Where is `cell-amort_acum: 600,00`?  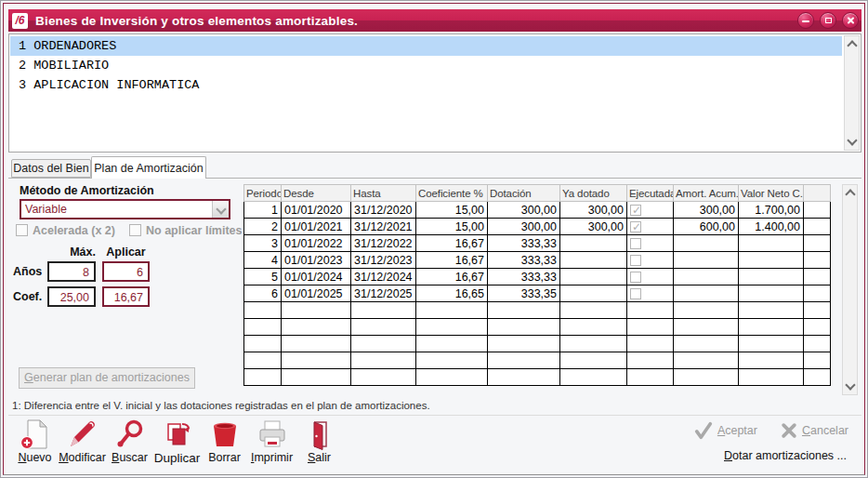 cell-amort_acum: 600,00 is located at coordinates (706, 227).